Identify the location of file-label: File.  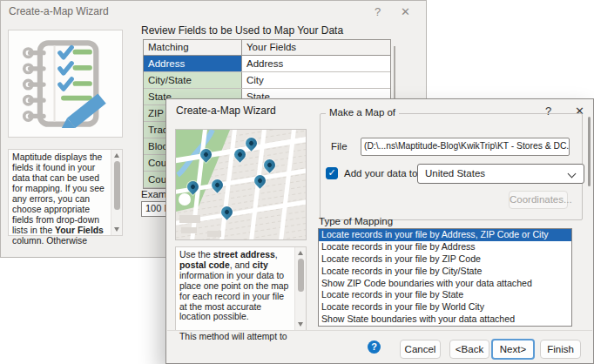
(340, 146).